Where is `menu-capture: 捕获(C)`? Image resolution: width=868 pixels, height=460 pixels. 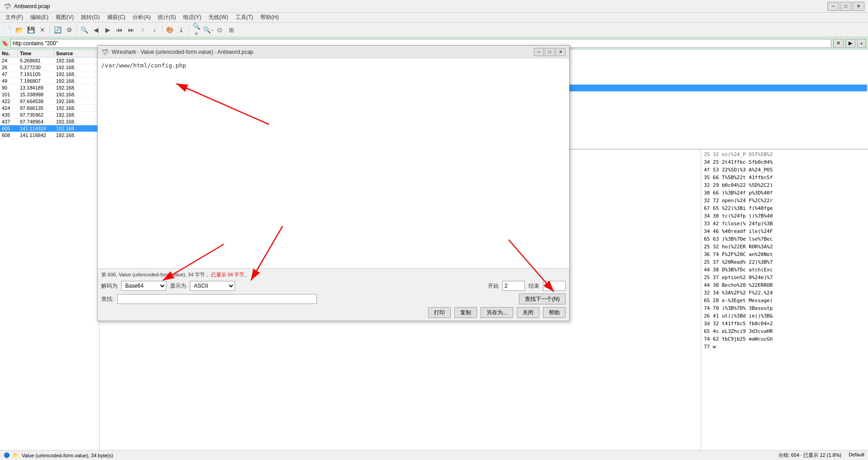 menu-capture: 捕获(C) is located at coordinates (117, 17).